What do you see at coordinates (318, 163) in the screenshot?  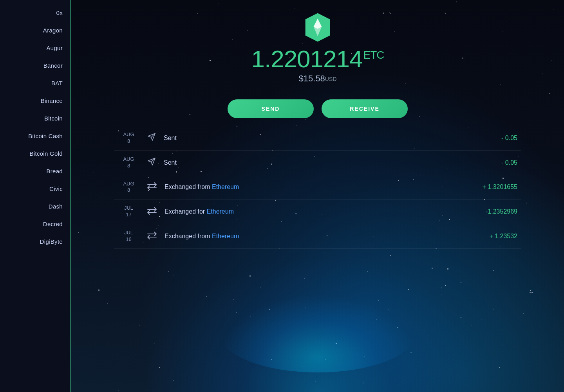 I see `transaction-row-1: AUG8 Sent- 0.05` at bounding box center [318, 163].